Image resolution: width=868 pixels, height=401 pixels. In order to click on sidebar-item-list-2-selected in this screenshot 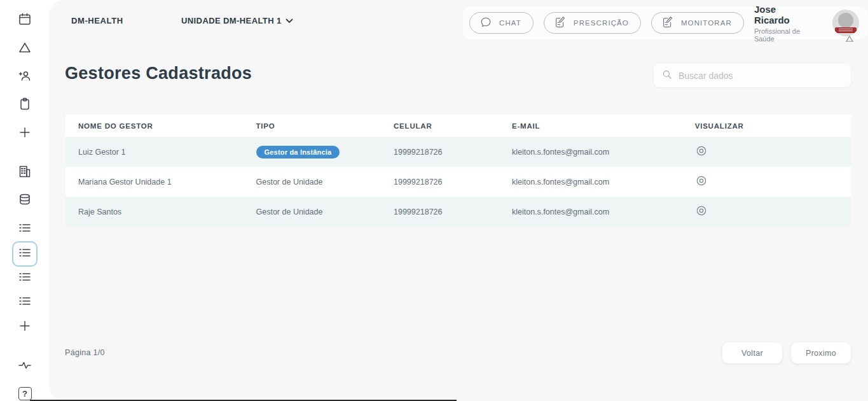, I will do `click(25, 254)`.